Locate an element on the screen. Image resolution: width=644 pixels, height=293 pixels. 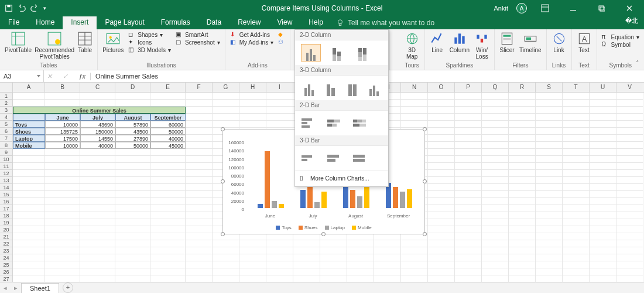
row-header: 10 is located at coordinates (6, 159).